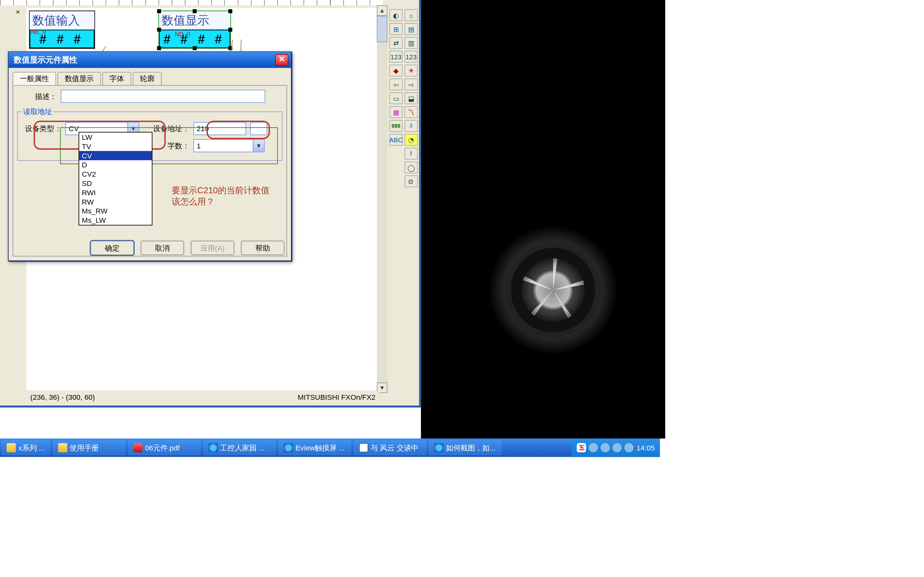 The height and width of the screenshot is (577, 924). Describe the element at coordinates (195, 30) in the screenshot. I see `numeric-display-component: 数值显示 ND_0 ＃＃＃＃` at that location.